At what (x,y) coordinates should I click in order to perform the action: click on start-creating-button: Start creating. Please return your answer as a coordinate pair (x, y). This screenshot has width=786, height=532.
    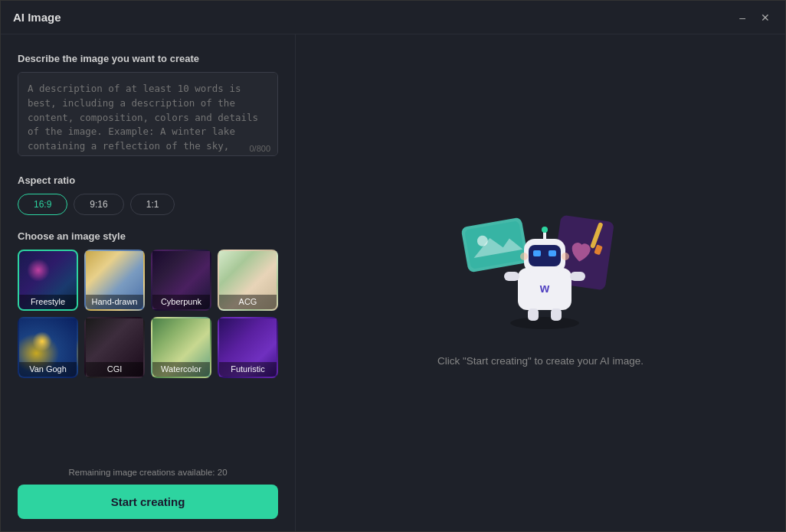
    Looking at the image, I should click on (148, 502).